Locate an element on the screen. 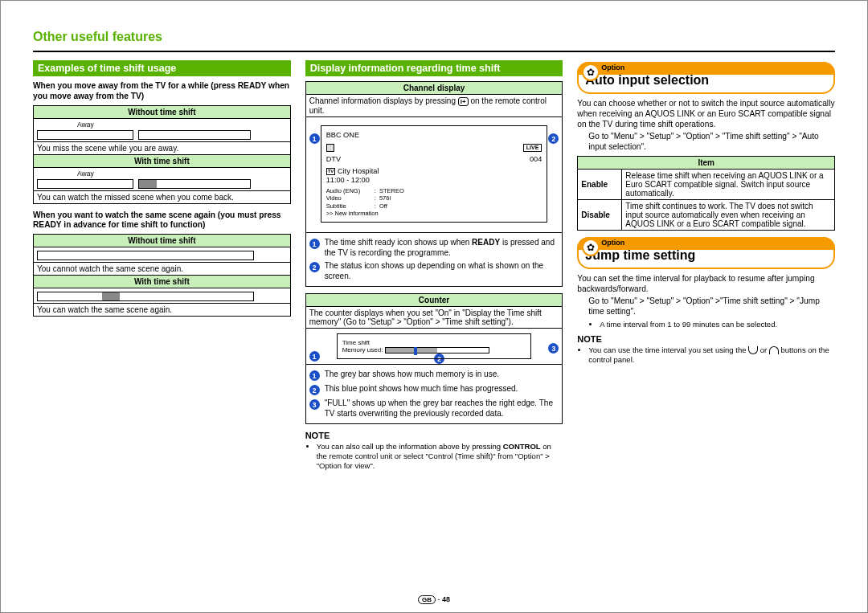 This screenshot has width=868, height=613. ready-icon is located at coordinates (330, 148).